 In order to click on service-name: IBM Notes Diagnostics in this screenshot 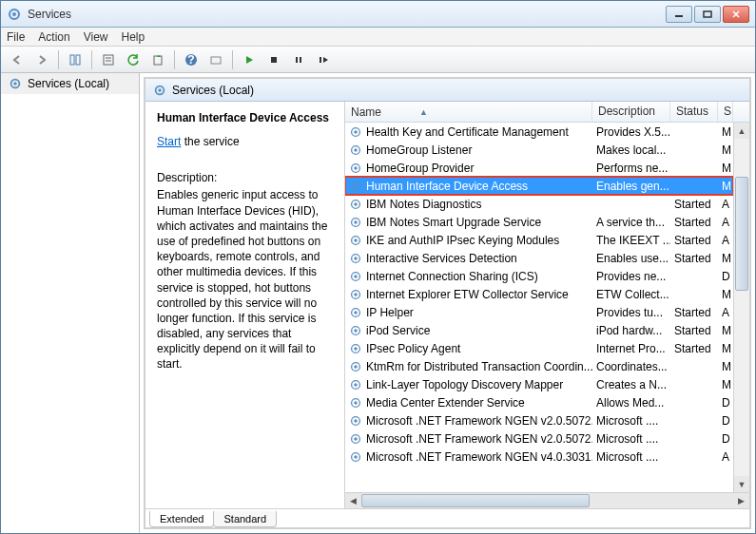, I will do `click(424, 204)`.